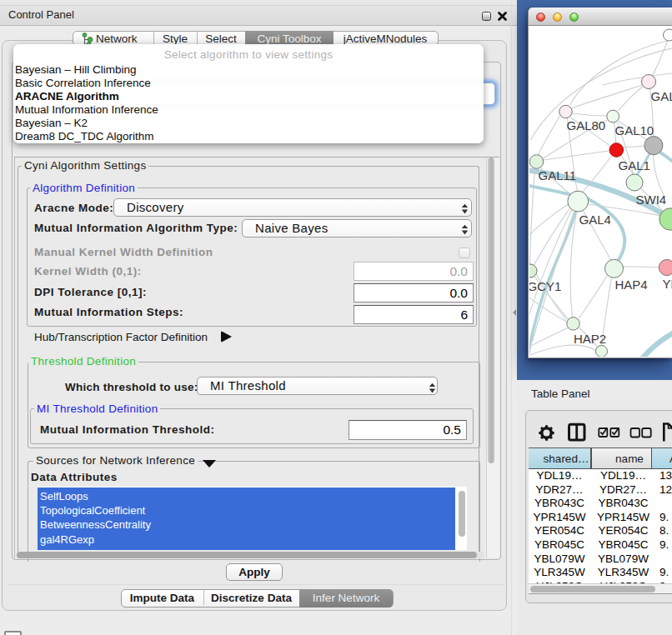 The image size is (672, 635). I want to click on svg-text: YEL, so click(667, 283).